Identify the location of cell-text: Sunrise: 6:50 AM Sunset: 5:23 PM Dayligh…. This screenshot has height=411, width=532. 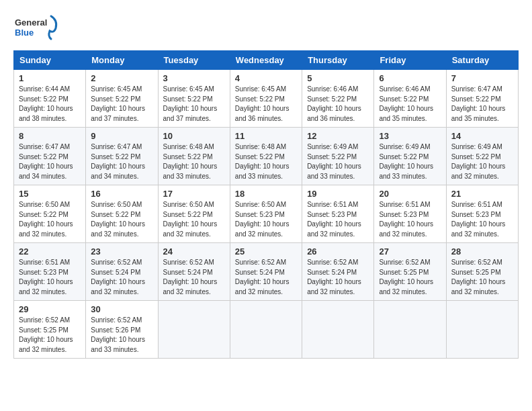
(266, 220).